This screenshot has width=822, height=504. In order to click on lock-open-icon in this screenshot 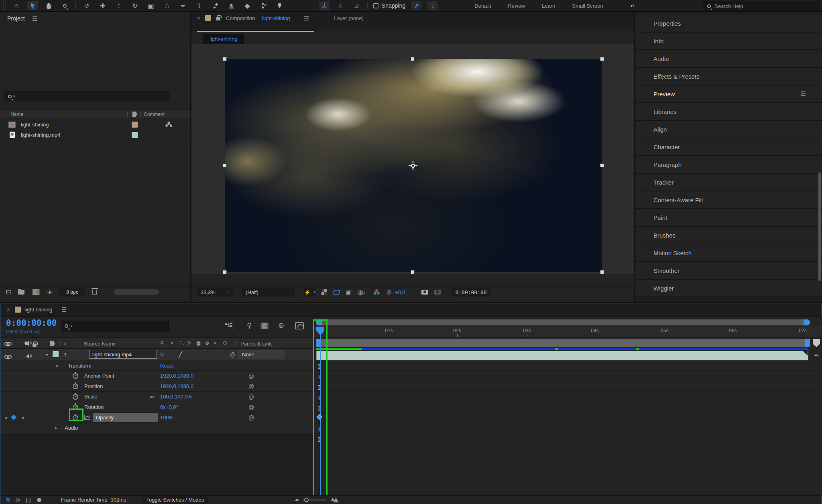, I will do `click(218, 18)`.